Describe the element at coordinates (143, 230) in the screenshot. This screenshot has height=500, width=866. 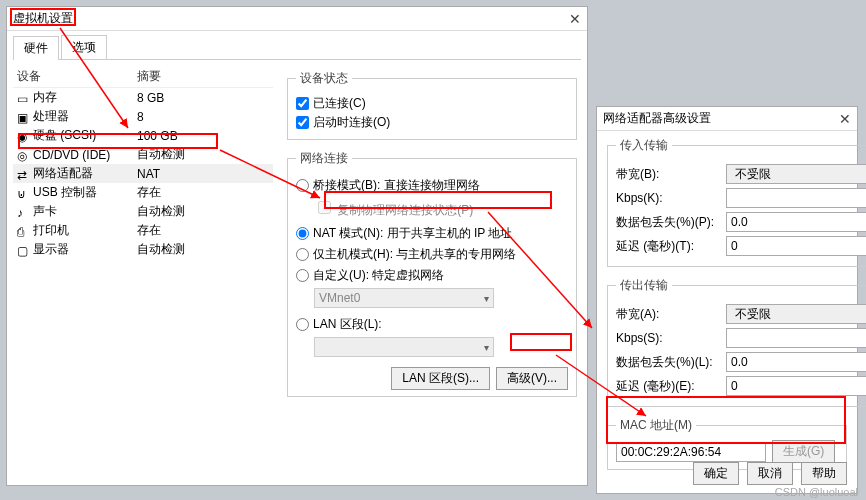
I see `device-row-printer: ⎙打印机存在` at that location.